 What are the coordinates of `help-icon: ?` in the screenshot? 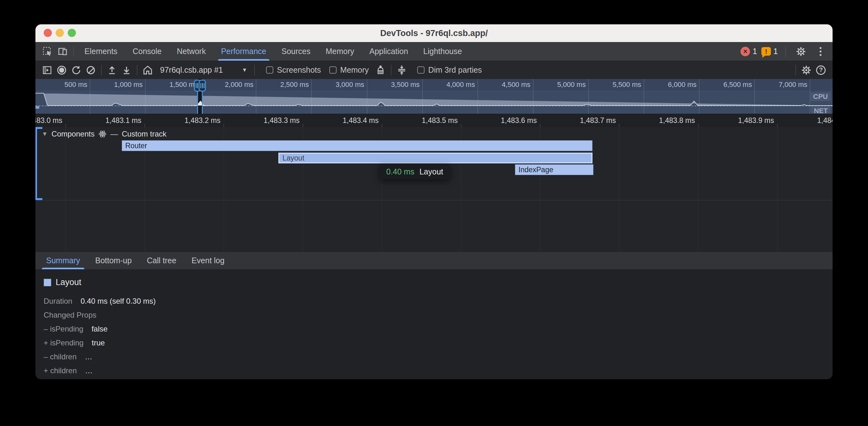 It's located at (821, 70).